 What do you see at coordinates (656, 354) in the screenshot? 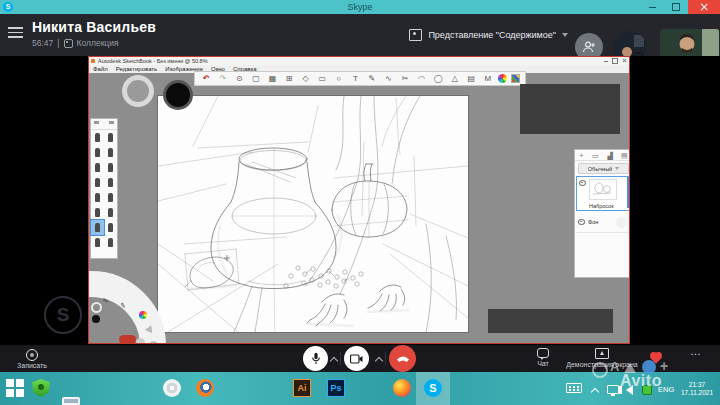
I see `reaction-heart-icon` at bounding box center [656, 354].